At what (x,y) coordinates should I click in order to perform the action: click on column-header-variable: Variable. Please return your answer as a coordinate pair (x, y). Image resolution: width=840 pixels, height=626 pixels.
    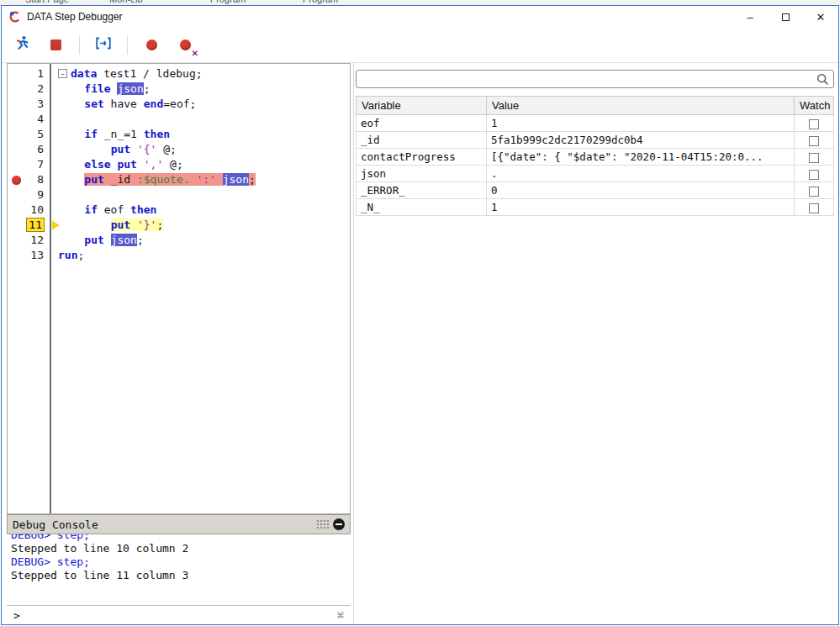
    Looking at the image, I should click on (422, 106).